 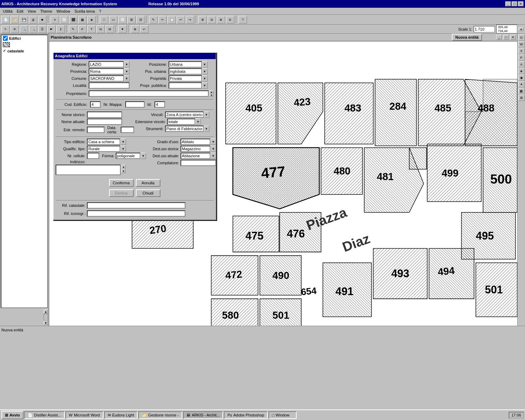 I want to click on map-minimize: _, so click(x=499, y=37).